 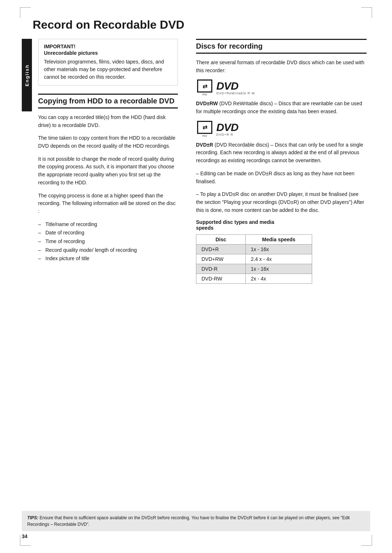 What do you see at coordinates (108, 225) in the screenshot?
I see `bullet-item-1: Title/name of recording` at bounding box center [108, 225].